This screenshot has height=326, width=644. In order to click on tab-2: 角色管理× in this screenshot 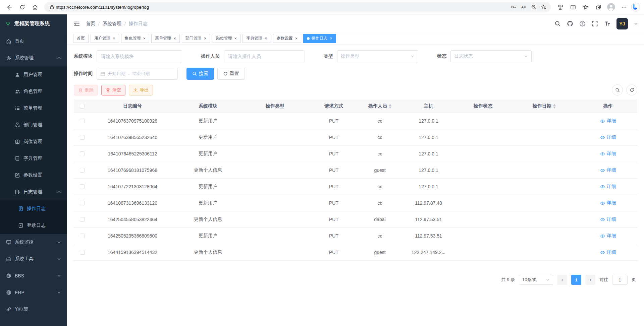, I will do `click(136, 38)`.